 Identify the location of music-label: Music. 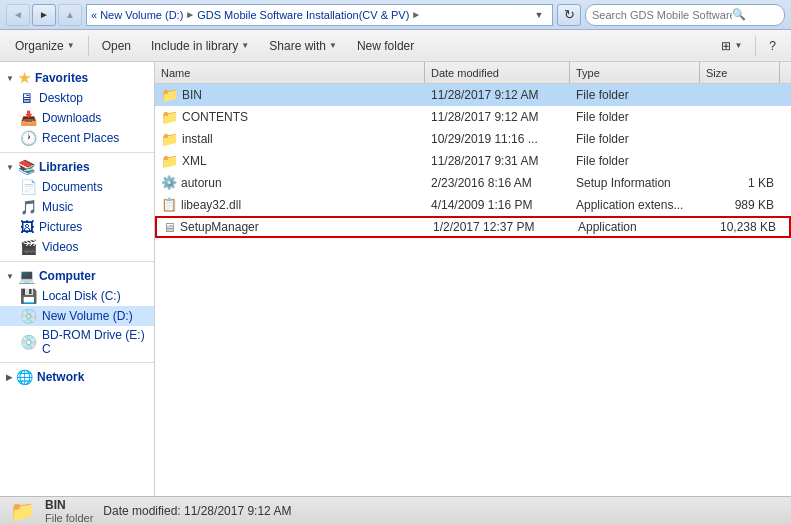
(58, 207).